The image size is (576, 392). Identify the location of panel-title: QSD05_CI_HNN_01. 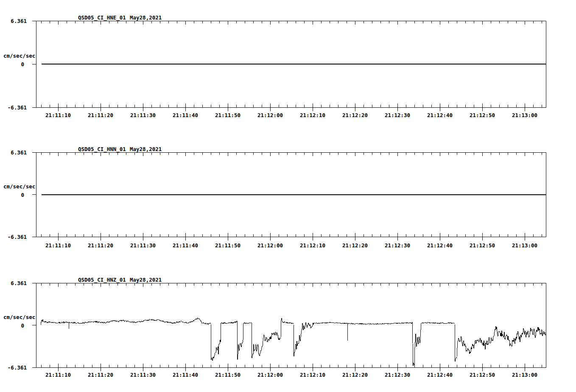
(102, 149).